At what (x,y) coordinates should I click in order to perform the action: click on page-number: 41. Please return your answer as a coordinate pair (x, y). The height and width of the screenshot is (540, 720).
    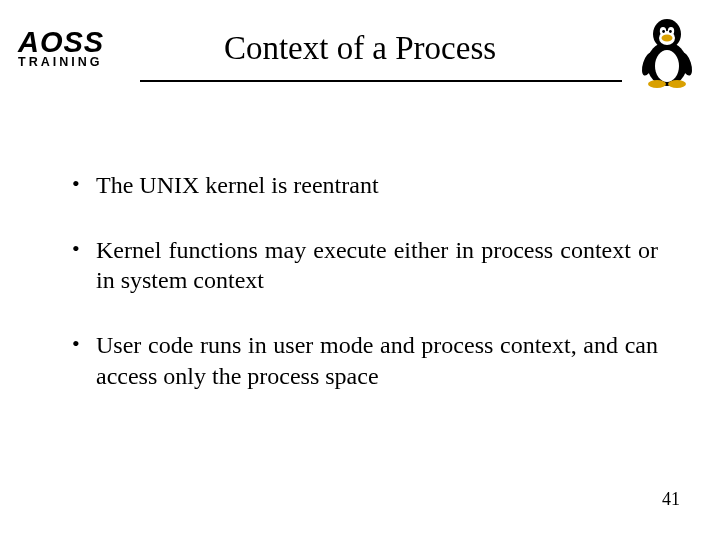
    Looking at the image, I should click on (671, 500).